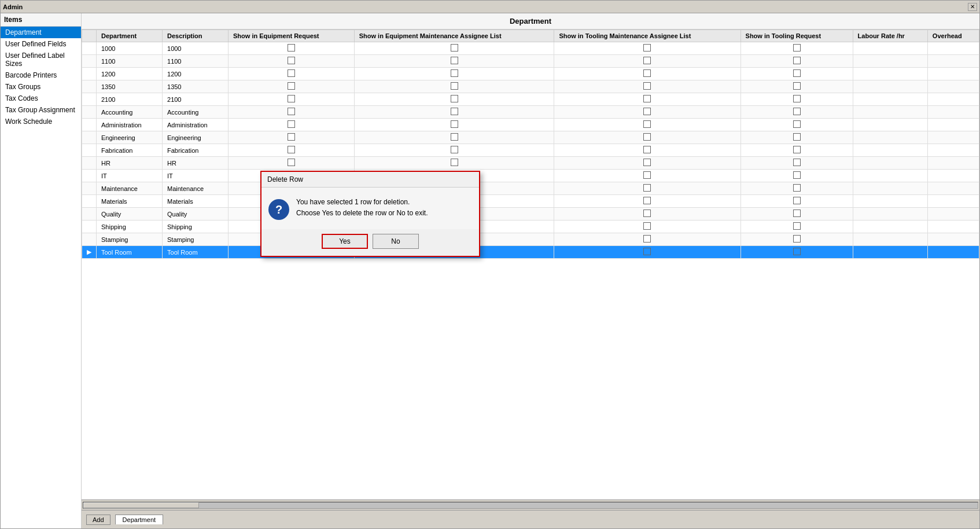 The image size is (980, 529). I want to click on table-row: FabricationFabrication, so click(531, 150).